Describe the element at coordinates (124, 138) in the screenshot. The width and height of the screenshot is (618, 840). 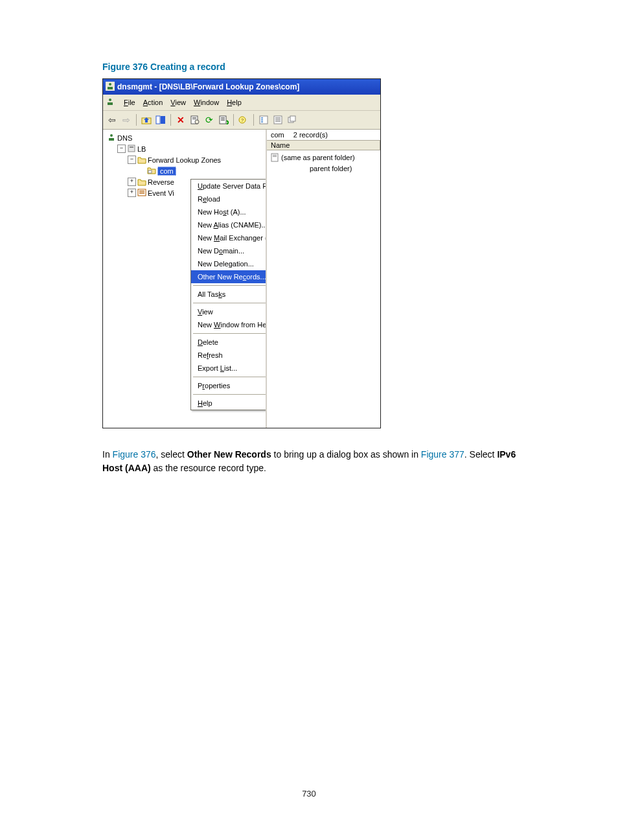
I see `tree-root-label: DNS` at that location.